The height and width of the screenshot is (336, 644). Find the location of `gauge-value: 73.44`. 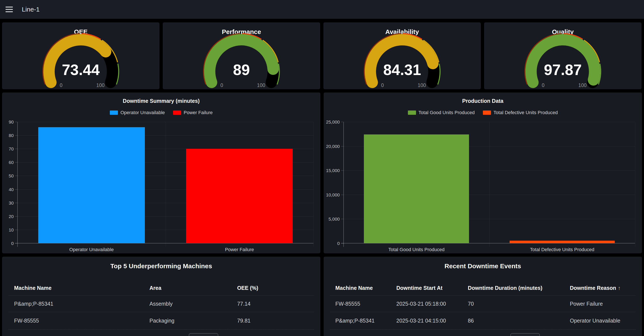

gauge-value: 73.44 is located at coordinates (80, 70).